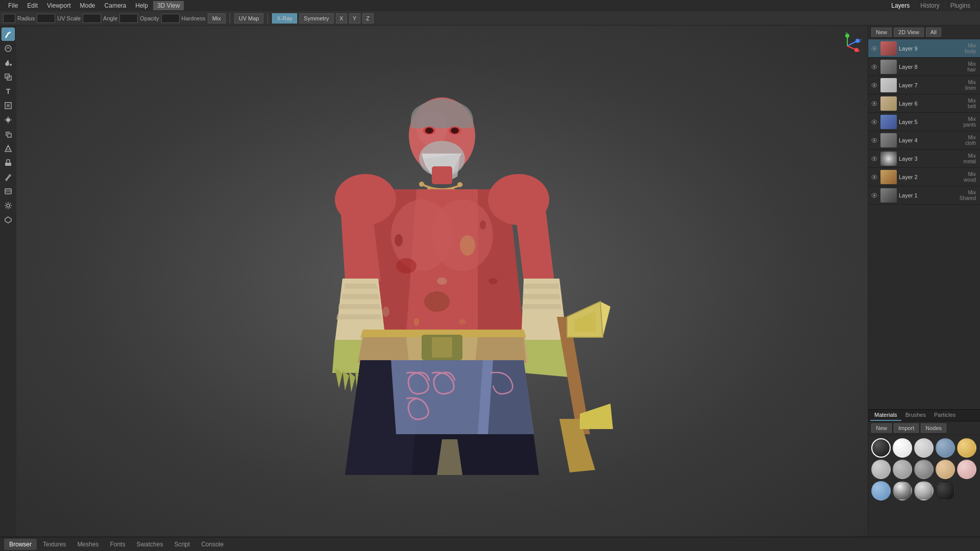 Image resolution: width=980 pixels, height=551 pixels. I want to click on layers-toolbar: New 2D View All, so click(924, 33).